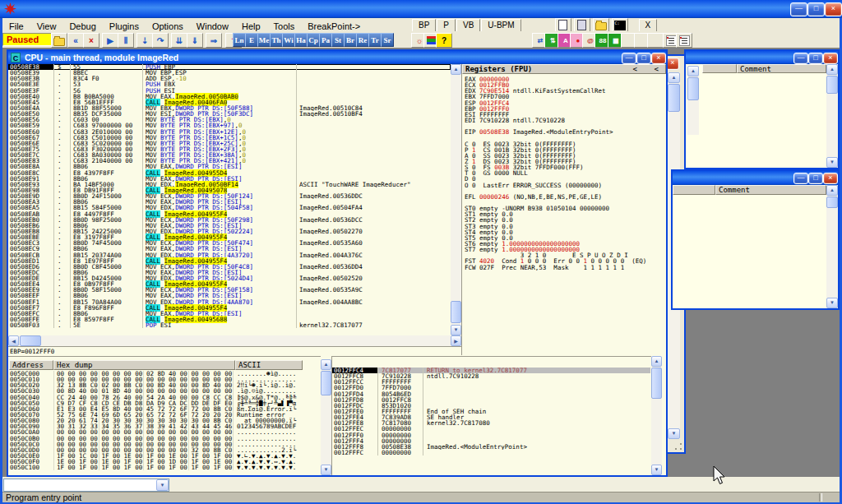  I want to click on toolbar-pa-button: Pa, so click(326, 39).